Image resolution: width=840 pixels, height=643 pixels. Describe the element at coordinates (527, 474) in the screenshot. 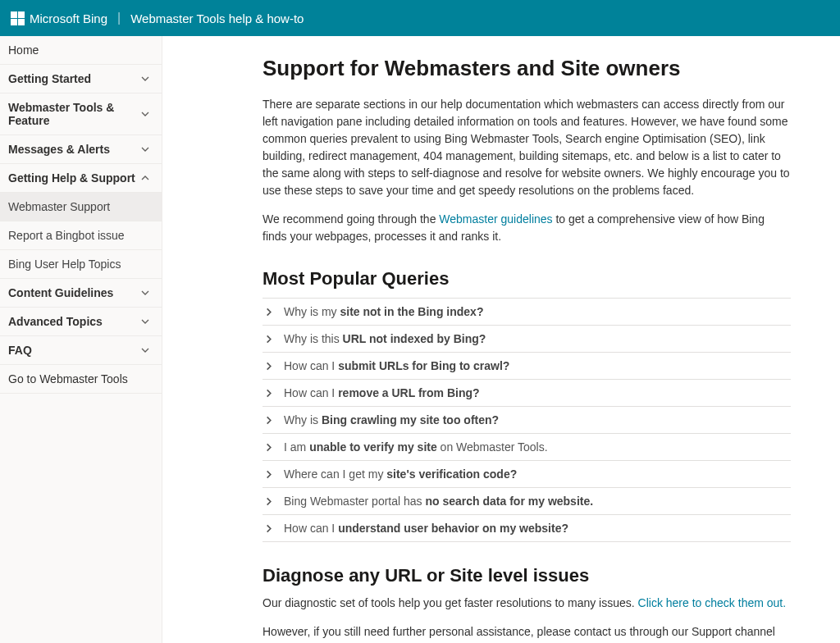

I see `query-item: Where can I get my site's verification c…` at that location.